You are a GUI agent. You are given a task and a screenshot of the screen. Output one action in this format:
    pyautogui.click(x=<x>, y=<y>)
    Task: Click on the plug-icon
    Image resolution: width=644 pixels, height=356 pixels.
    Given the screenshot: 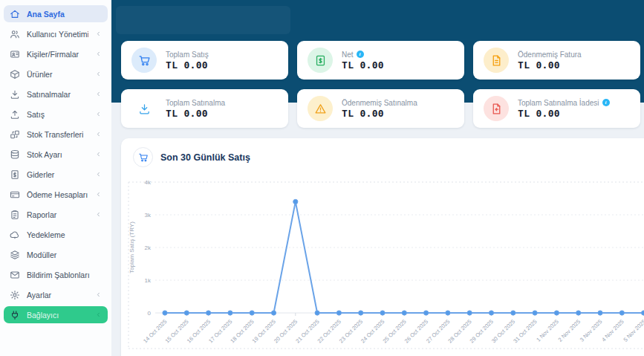 What is the action you would take?
    pyautogui.click(x=15, y=315)
    